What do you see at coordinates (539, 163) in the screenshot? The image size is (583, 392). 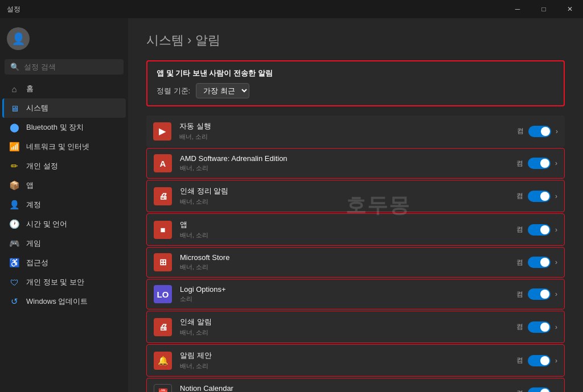 I see `toggle-amd` at bounding box center [539, 163].